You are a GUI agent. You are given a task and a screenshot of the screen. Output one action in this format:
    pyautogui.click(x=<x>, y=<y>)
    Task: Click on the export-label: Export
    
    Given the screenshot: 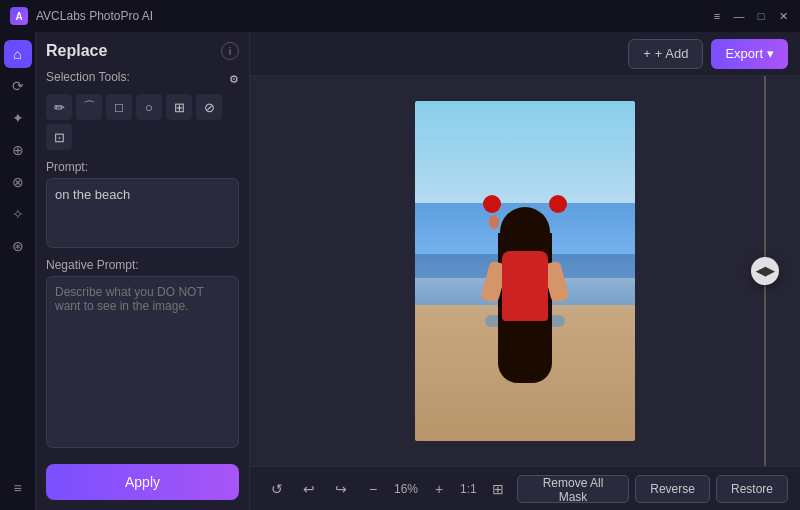 What is the action you would take?
    pyautogui.click(x=744, y=54)
    